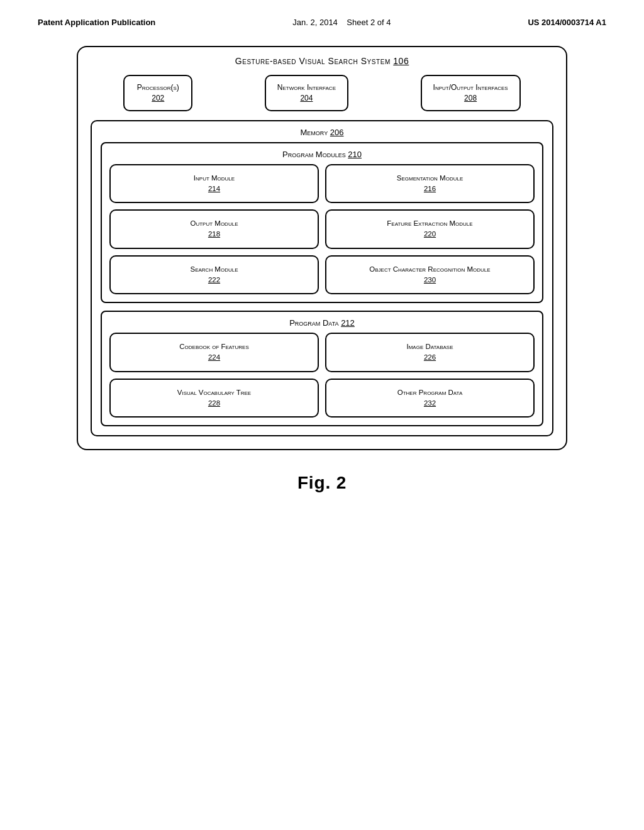 This screenshot has width=644, height=830. I want to click on program-data-box: Program Data 212 Codebook of Features 22…, so click(322, 368).